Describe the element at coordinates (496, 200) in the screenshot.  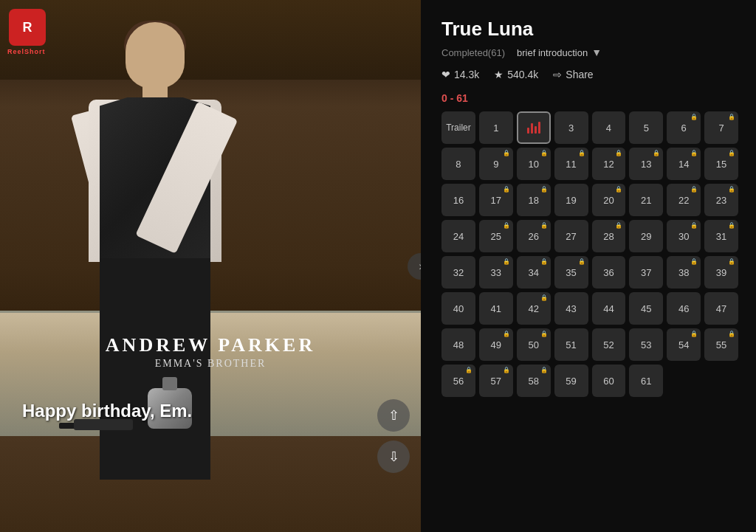
I see `episode-cell: 17🔒` at that location.